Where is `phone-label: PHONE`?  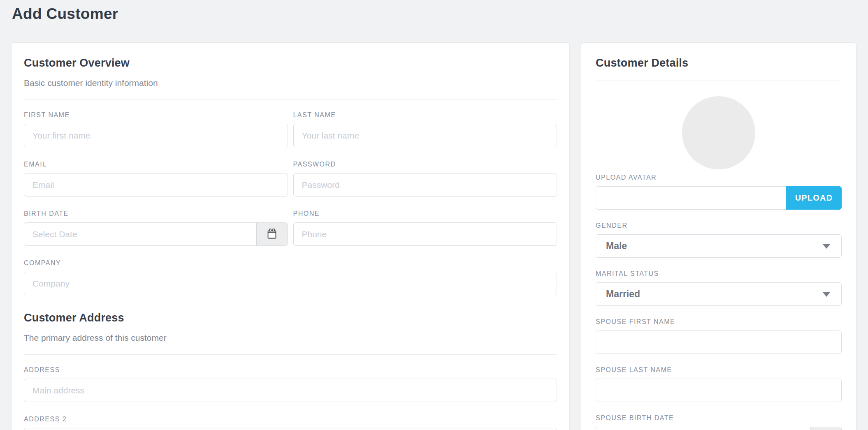
phone-label: PHONE is located at coordinates (425, 214).